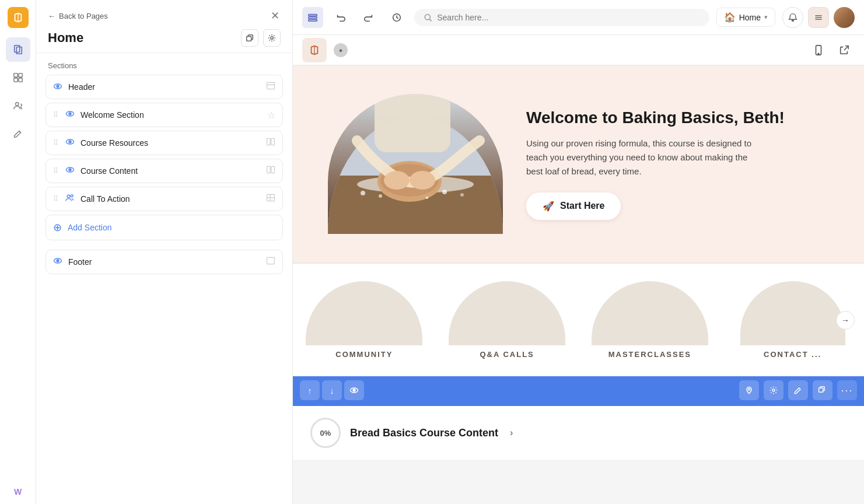 This screenshot has width=864, height=504. I want to click on progress-circle: 0%, so click(326, 433).